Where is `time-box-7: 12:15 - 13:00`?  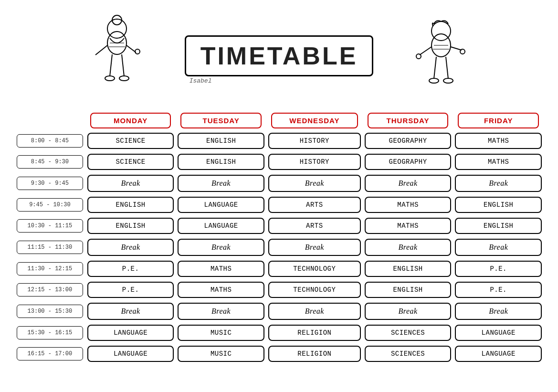 time-box-7: 12:15 - 13:00 is located at coordinates (50, 290).